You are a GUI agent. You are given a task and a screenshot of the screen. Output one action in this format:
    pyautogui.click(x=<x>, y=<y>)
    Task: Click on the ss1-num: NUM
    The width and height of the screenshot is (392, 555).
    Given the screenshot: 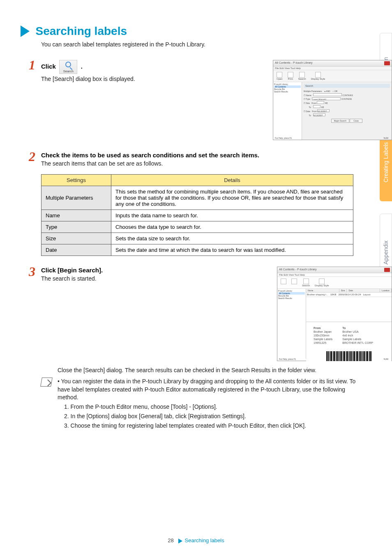 What is the action you would take?
    pyautogui.click(x=386, y=138)
    